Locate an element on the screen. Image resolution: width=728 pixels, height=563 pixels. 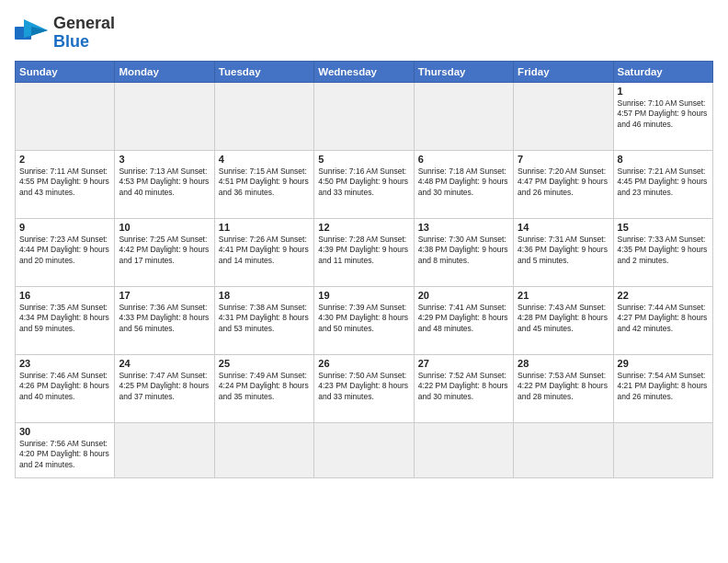
calendar-cell: 18Sunrise: 7:38 AM Sunset: 4:31 PM Dayli… is located at coordinates (264, 320).